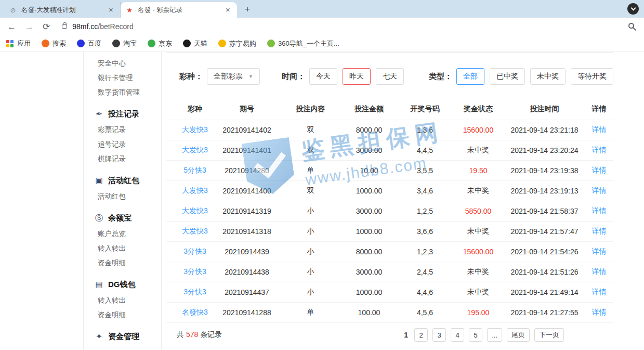 This screenshot has width=644, height=350. What do you see at coordinates (128, 218) in the screenshot?
I see `sidebar-section: Ⓢ余额宝` at bounding box center [128, 218].